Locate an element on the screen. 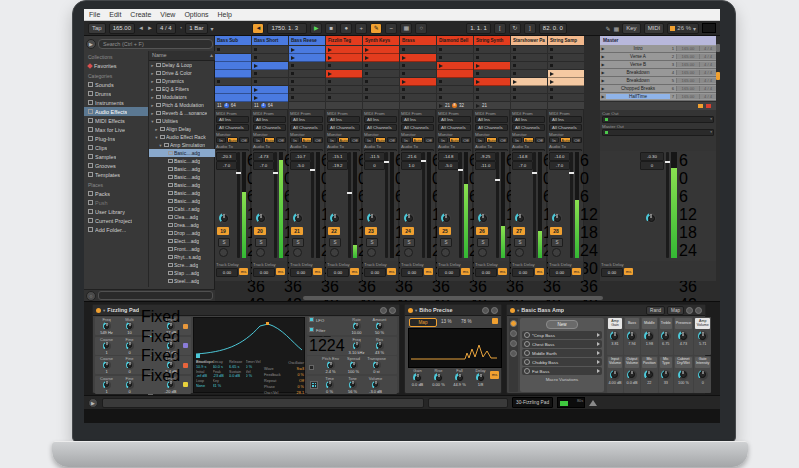 The height and width of the screenshot is (468, 799). osc-param2-value: 10 is located at coordinates (130, 332).